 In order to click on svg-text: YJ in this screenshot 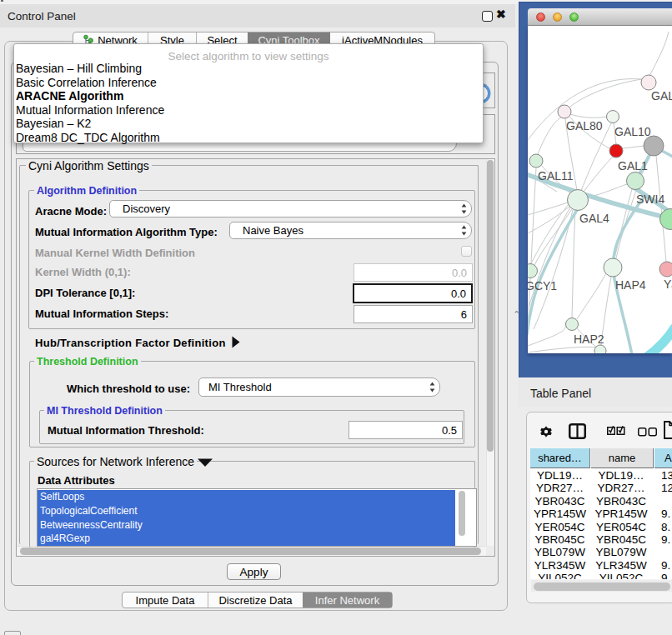, I will do `click(668, 284)`.